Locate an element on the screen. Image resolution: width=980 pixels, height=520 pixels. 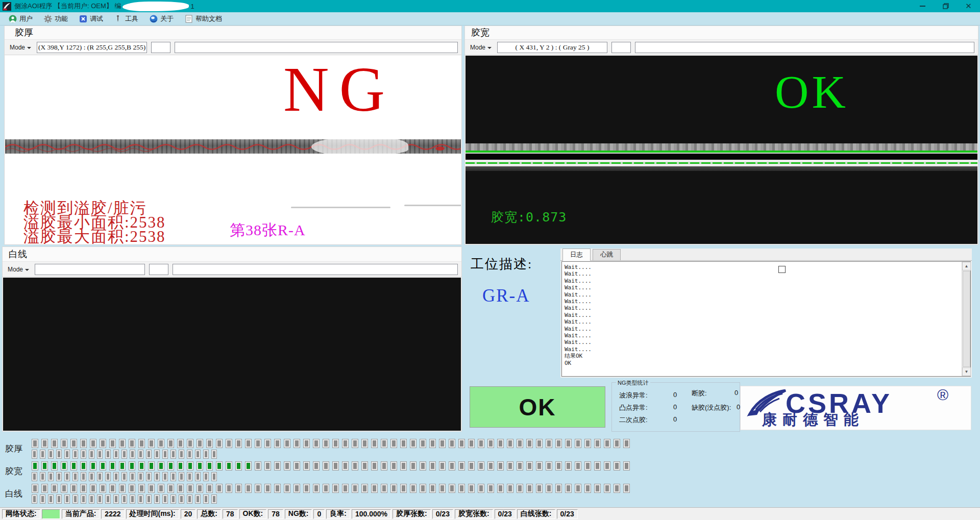
tab-log: 日志 is located at coordinates (577, 255).